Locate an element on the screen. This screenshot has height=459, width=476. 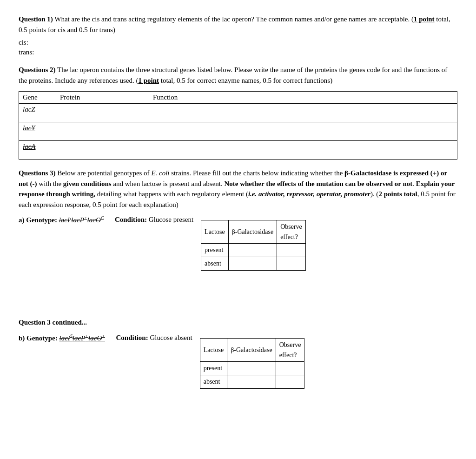
q2-points-underline: 1 point is located at coordinates (149, 80).